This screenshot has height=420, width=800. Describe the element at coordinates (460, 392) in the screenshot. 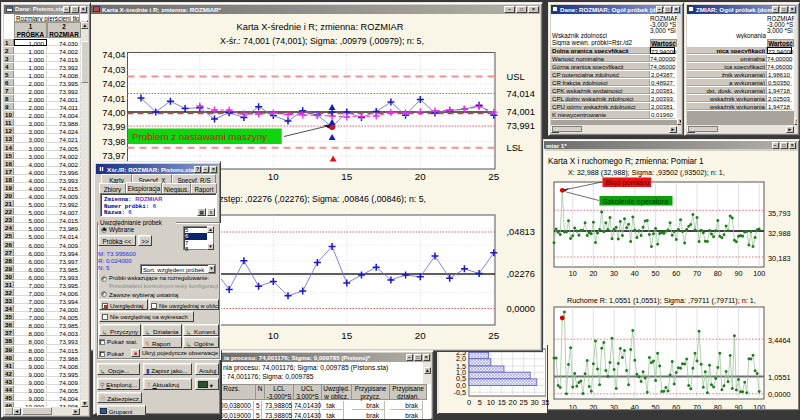

I see `svg-text: -0,5` at that location.